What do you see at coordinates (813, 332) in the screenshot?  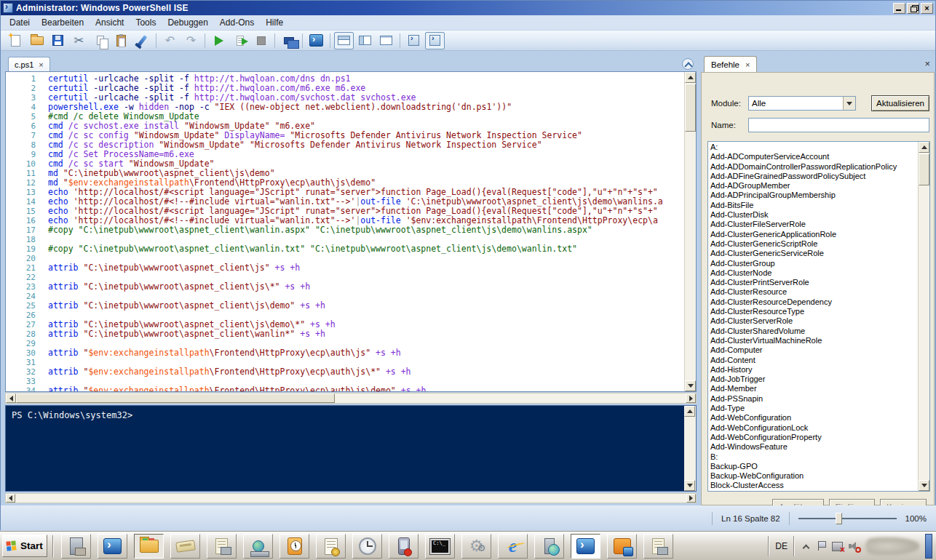 I see `command-item: Add-ClusterSharedVolume` at bounding box center [813, 332].